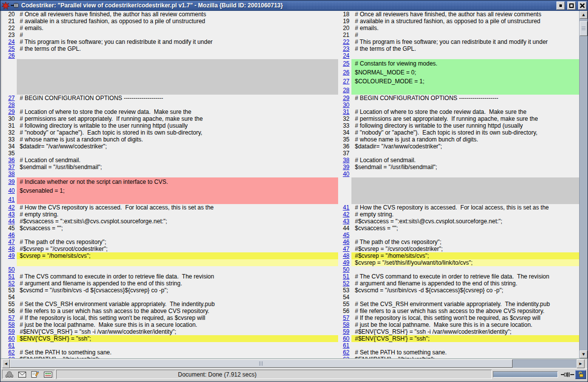  What do you see at coordinates (465, 263) in the screenshot?
I see `right-code-text: $cvsrep = "/set/this/if/you/want/to/link…` at bounding box center [465, 263].